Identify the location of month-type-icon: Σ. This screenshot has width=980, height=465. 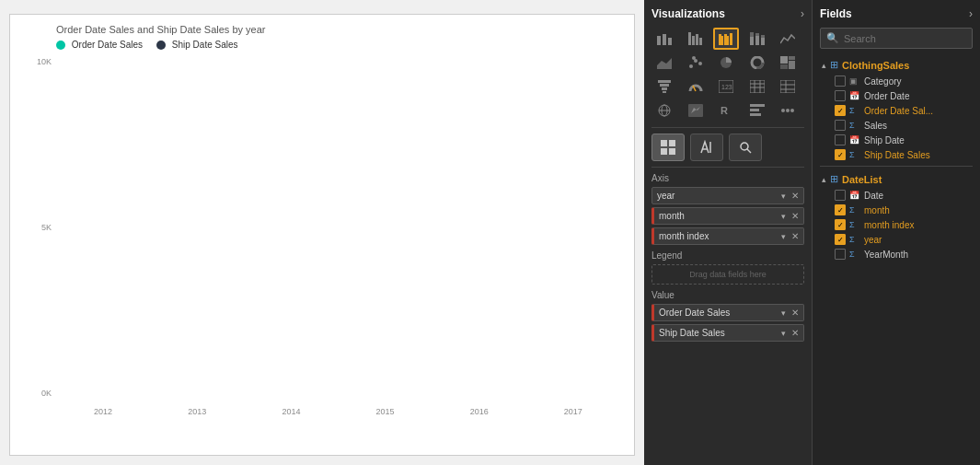
(855, 210).